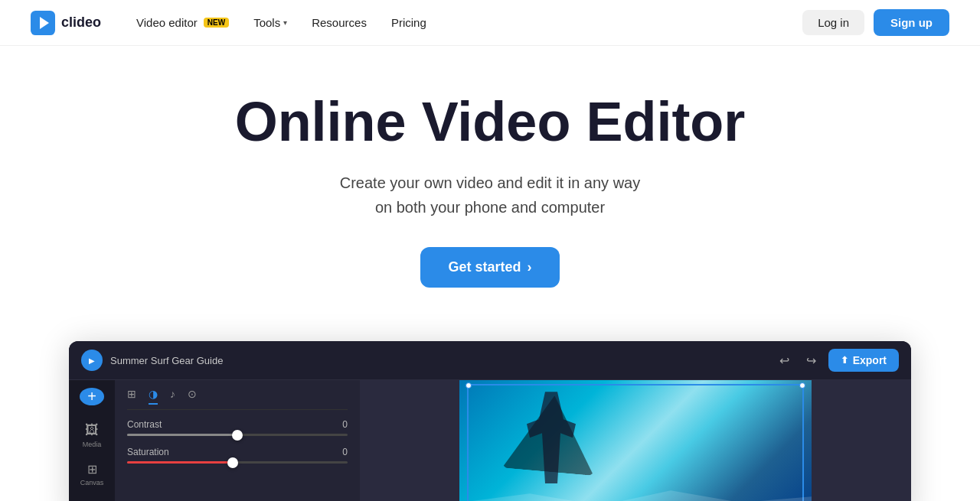 The width and height of the screenshot is (980, 501). What do you see at coordinates (92, 435) in the screenshot?
I see `sidebar-tool-media: 🖼 Media` at bounding box center [92, 435].